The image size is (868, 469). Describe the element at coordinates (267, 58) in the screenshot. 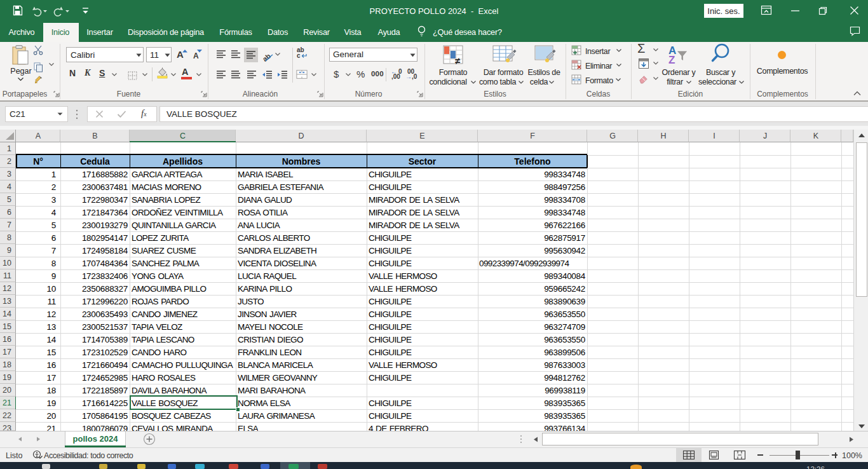

I see `svg-text: ab` at that location.